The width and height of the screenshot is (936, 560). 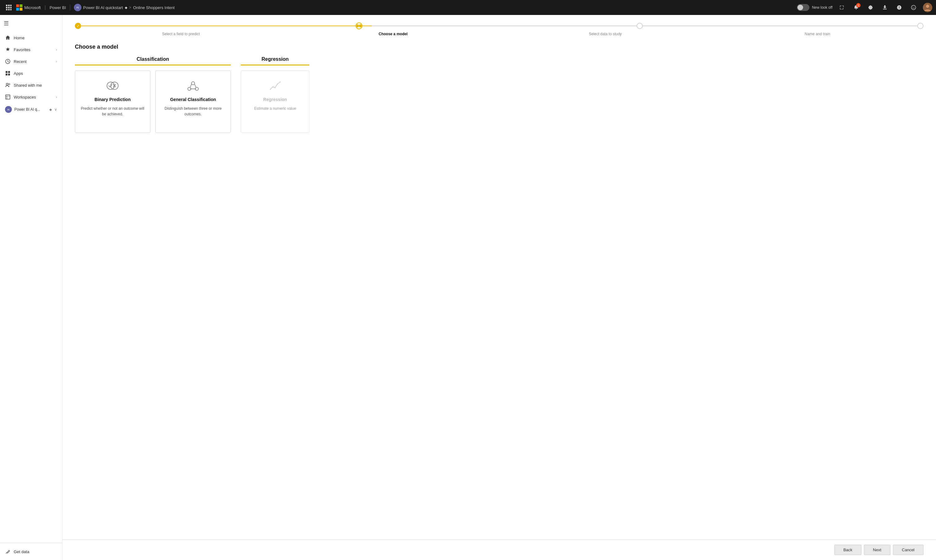 I want to click on sidebar-label-shared: Shared with me, so click(x=35, y=85).